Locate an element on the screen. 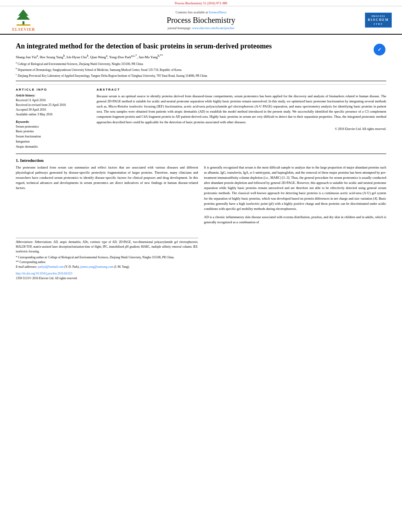  article-title-section: An integrated method for the detection o… is located at coordinates (201, 59).